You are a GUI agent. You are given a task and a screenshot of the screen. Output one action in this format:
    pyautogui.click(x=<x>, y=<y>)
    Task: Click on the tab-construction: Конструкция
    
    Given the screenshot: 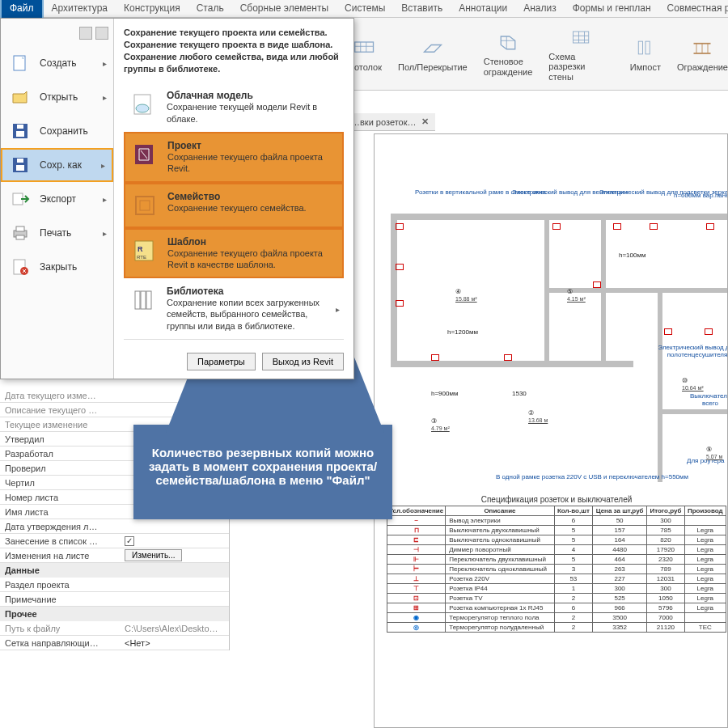 What is the action you would take?
    pyautogui.click(x=152, y=8)
    